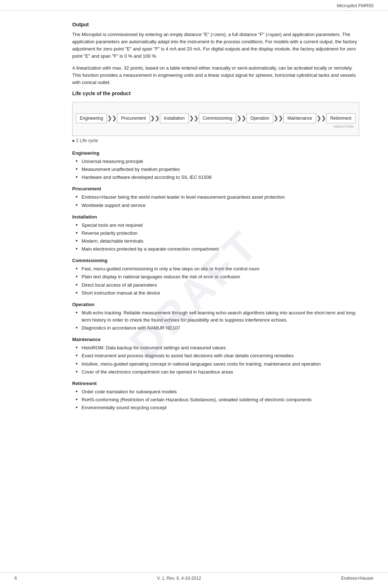 Image resolution: width=388 pixels, height=588 pixels. Describe the element at coordinates (295, 118) in the screenshot. I see `lifecycle-step-maintenance: ❯❯Maintenance` at that location.